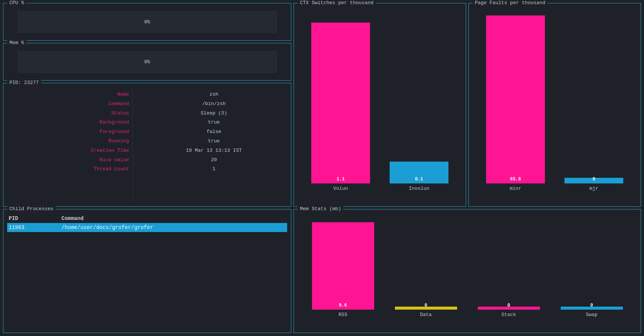 This screenshot has height=336, width=644. I want to click on bar-group: 0Swap, so click(592, 266).